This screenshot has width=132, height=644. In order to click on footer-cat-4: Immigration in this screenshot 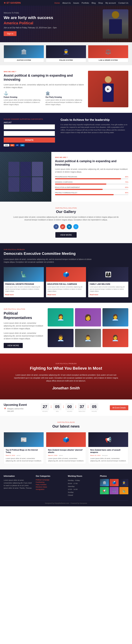, I will do `click(50, 490)`.